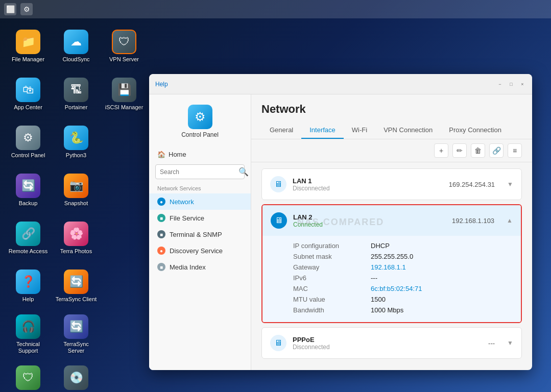  What do you see at coordinates (187, 218) in the screenshot?
I see `file-service-nav-label: File Service` at bounding box center [187, 218].